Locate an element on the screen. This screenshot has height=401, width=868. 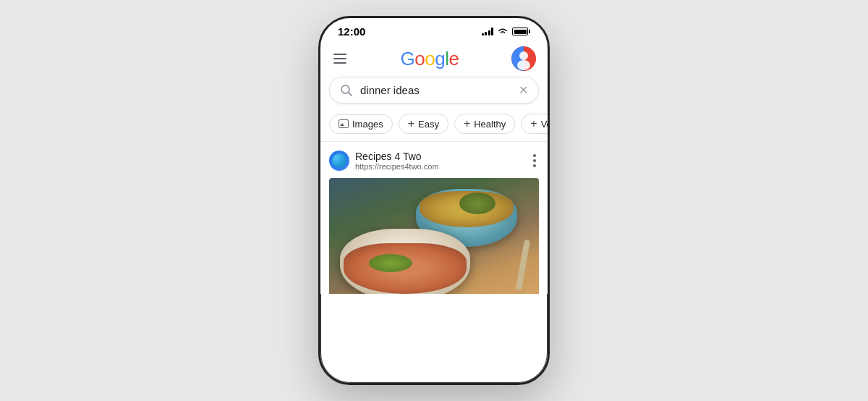
clear-search-button: ✕ is located at coordinates (524, 90).